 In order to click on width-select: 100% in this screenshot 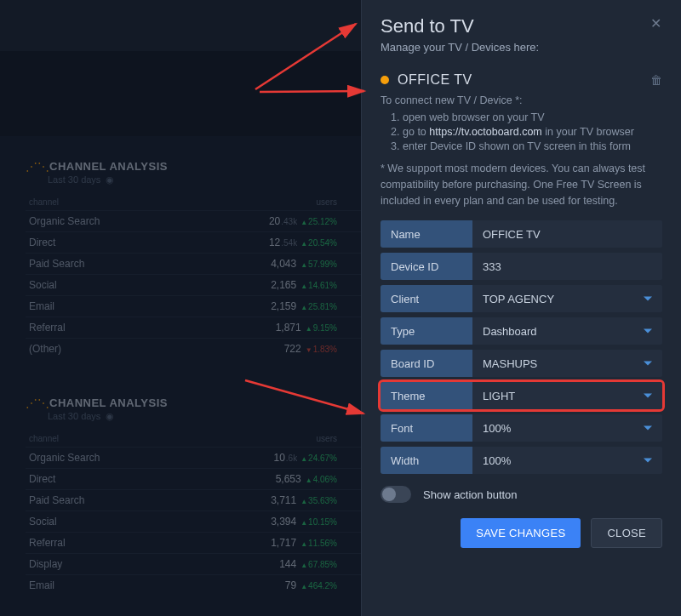, I will do `click(567, 460)`.